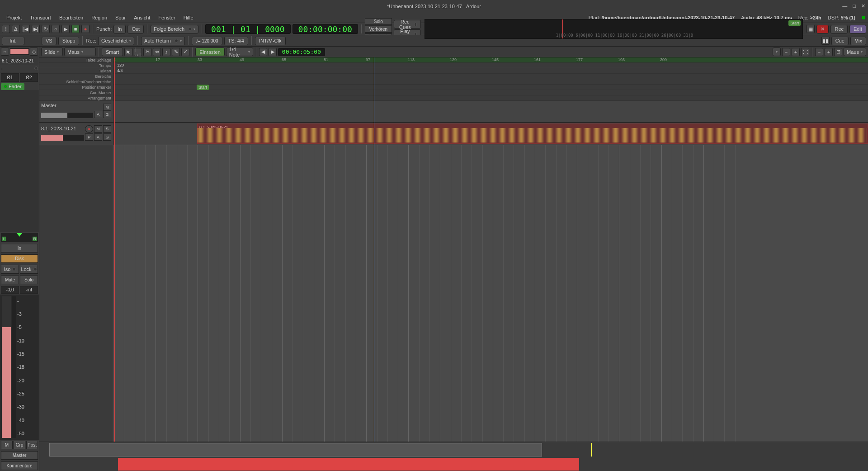 This screenshot has width=868, height=471. What do you see at coordinates (166, 18) in the screenshot?
I see `menu-fenster: Fenster` at bounding box center [166, 18].